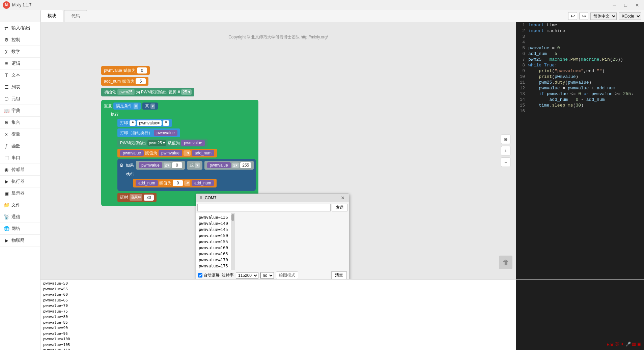 The width and height of the screenshot is (644, 350). I want to click on redo-btn: ↪, so click(584, 16).